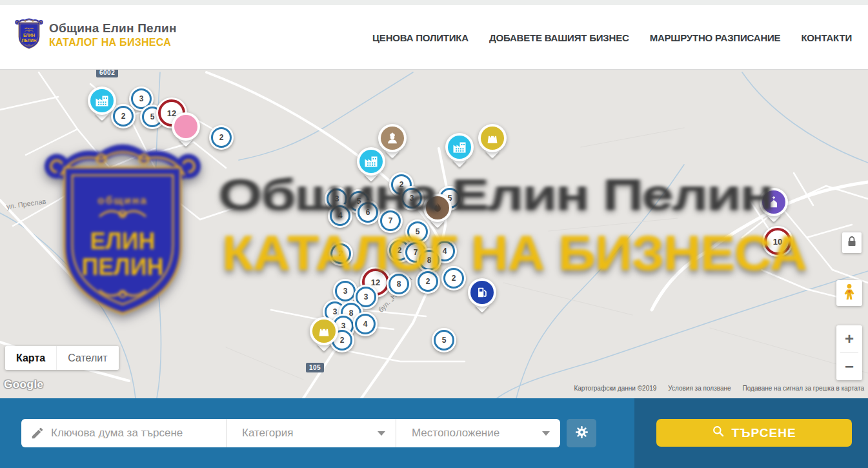  What do you see at coordinates (290, 433) in the screenshot?
I see `search-input-group: Категория Местоположение` at bounding box center [290, 433].